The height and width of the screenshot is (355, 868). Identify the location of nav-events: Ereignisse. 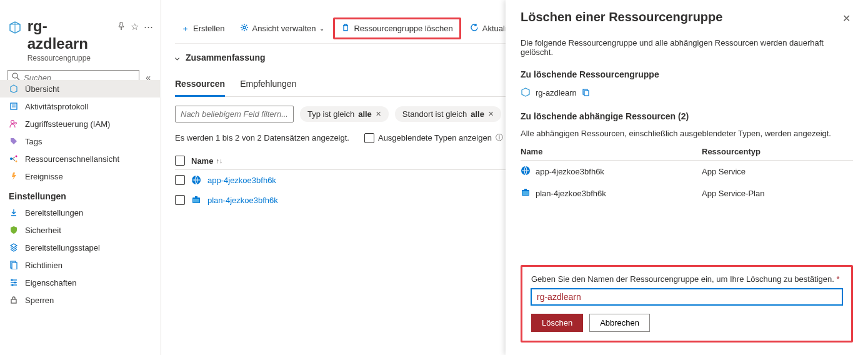
(80, 176).